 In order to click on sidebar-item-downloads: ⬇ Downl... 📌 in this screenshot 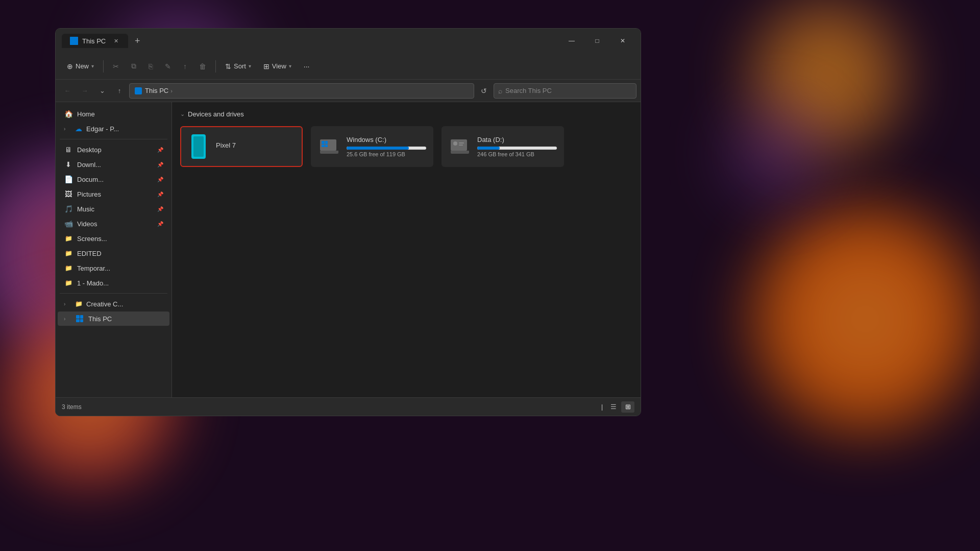, I will do `click(113, 164)`.